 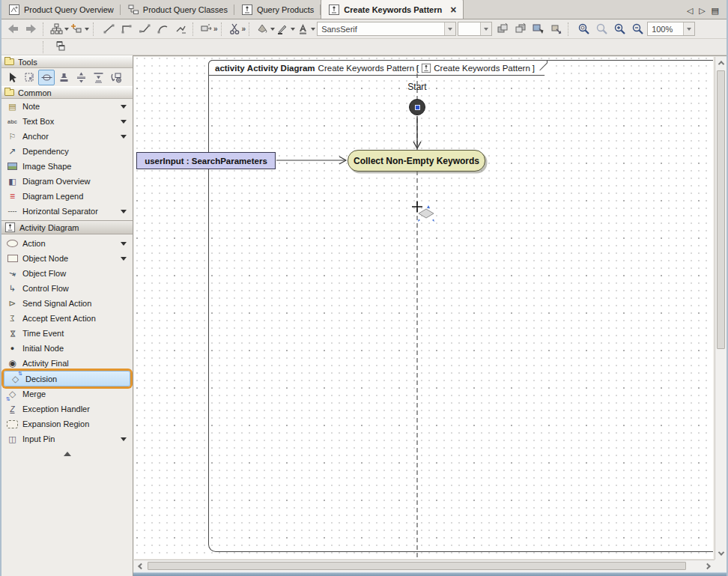 I want to click on marquee-tool-button, so click(x=29, y=78).